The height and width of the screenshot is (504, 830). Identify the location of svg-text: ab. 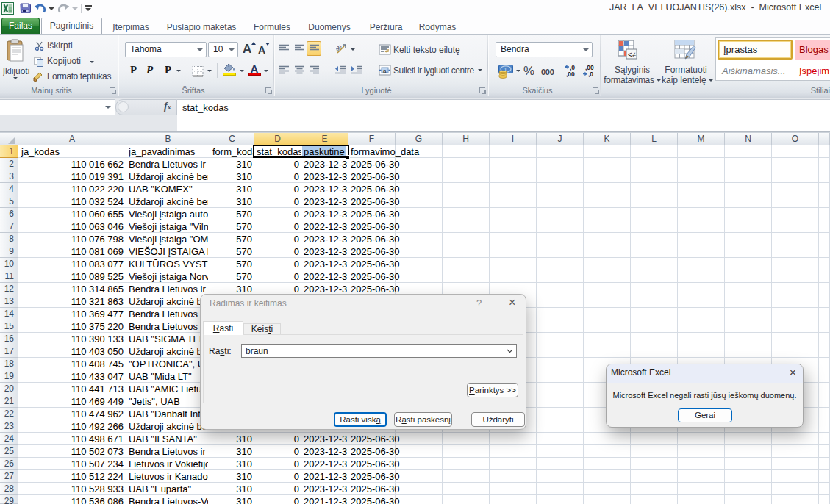
(340, 48).